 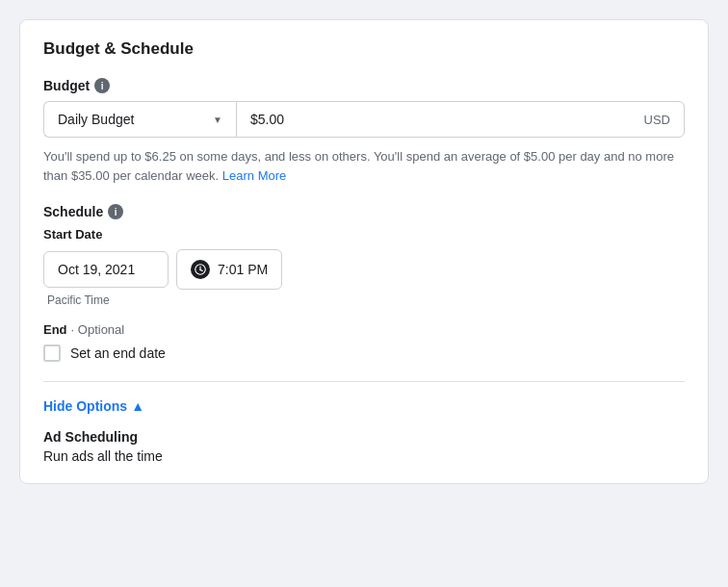 I want to click on set-end-date-checkbox, so click(x=52, y=353).